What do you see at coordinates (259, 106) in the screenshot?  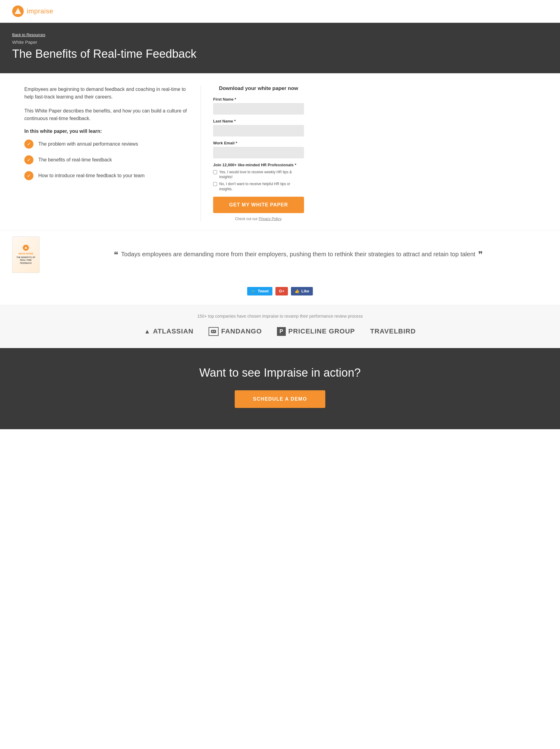 I see `first-name-group: First Name *` at bounding box center [259, 106].